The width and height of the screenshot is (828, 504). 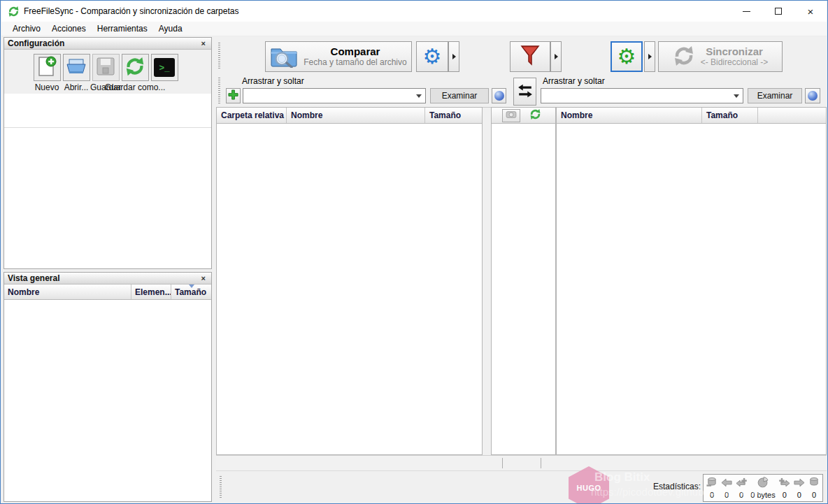 I want to click on sync-arrows-small-green-icon, so click(x=536, y=115).